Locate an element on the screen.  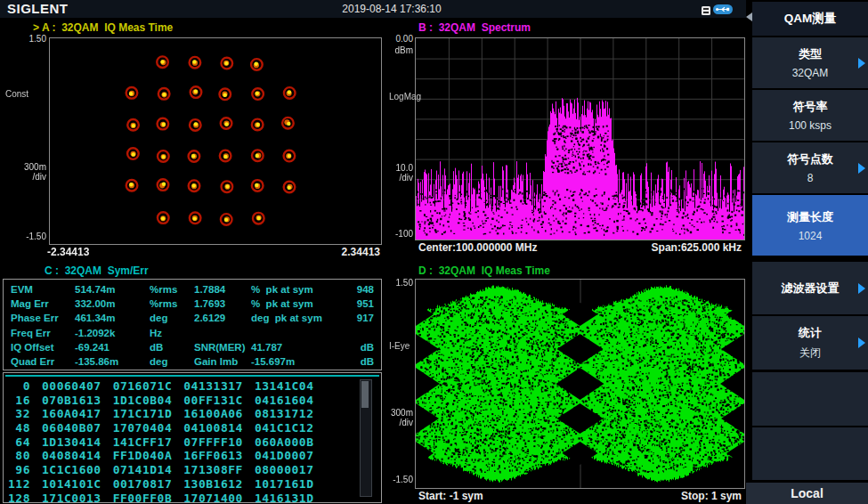
symbol-index: 64 is located at coordinates (19, 443).